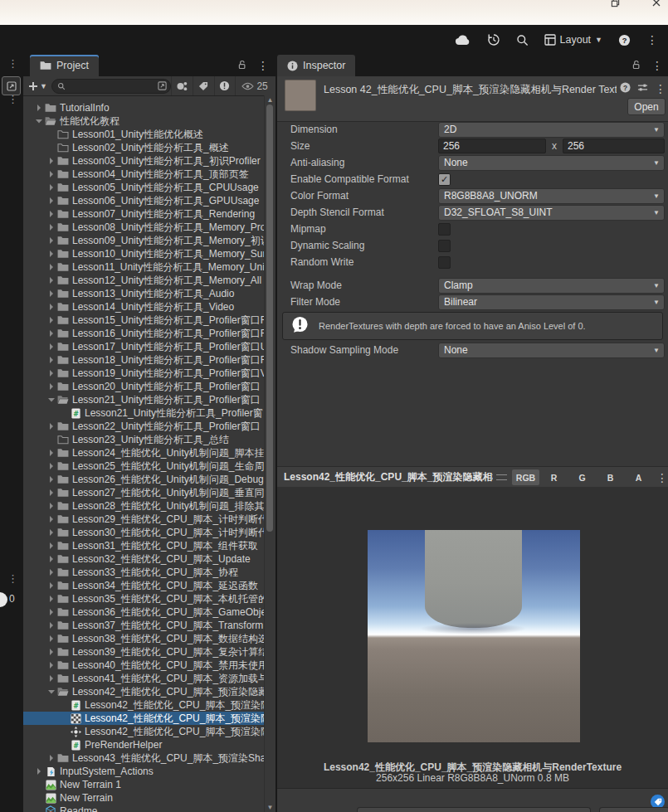  What do you see at coordinates (639, 478) in the screenshot?
I see `channel-a-button: A` at bounding box center [639, 478].